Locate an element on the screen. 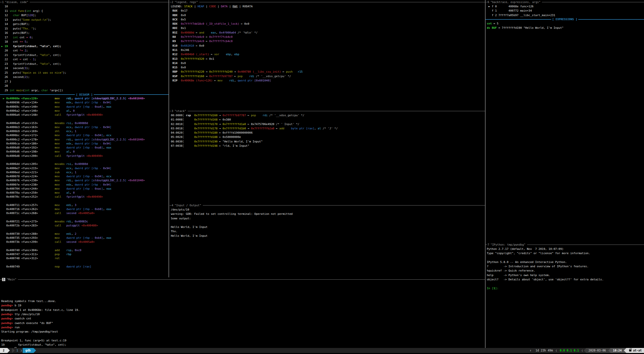 The width and height of the screenshot is (644, 354). clock: 10:24 is located at coordinates (617, 350).